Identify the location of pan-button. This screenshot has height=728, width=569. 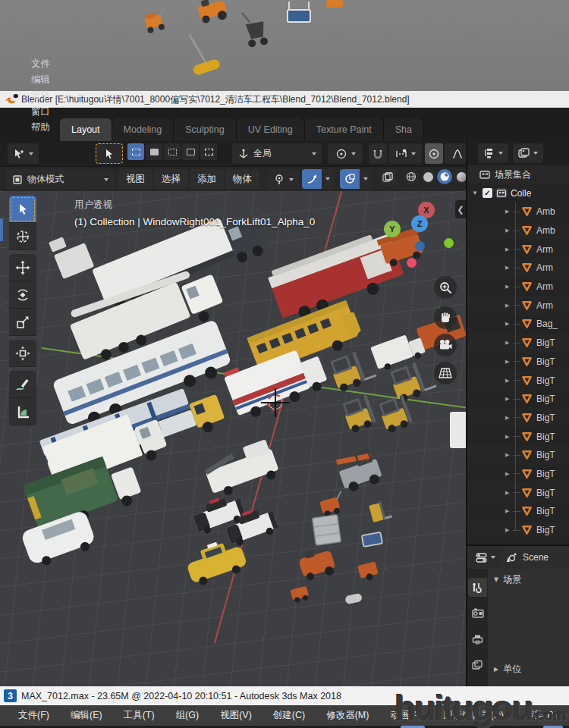
(445, 318).